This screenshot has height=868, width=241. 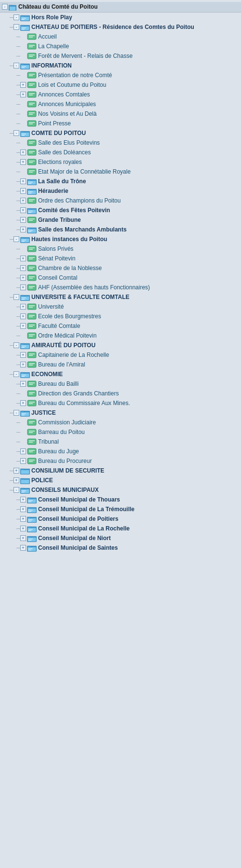 What do you see at coordinates (120, 365) in the screenshot?
I see `tree-node-bureau-amiral: + Bureau de l'Amiral` at bounding box center [120, 365].